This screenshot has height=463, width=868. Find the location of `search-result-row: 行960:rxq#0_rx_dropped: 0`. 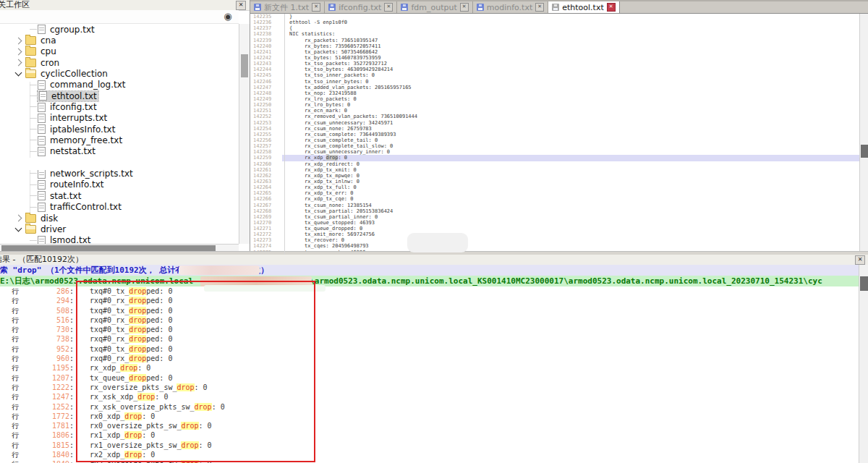

search-result-row: 行960:rxq#0_rx_dropped: 0 is located at coordinates (430, 359).